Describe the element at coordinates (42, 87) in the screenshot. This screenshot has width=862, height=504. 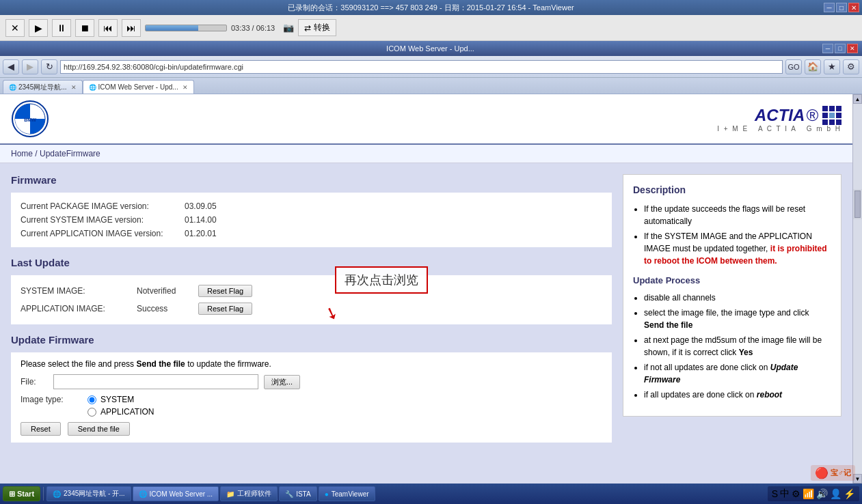
I see `tab-2345: 🌐 2345网址导航... ✕` at that location.